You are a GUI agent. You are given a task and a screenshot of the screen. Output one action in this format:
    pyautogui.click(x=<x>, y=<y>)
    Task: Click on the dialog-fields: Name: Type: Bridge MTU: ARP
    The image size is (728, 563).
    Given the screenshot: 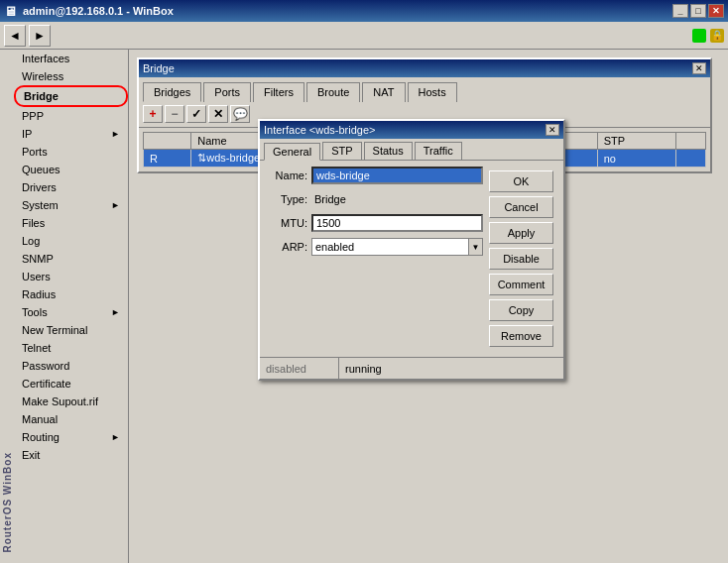 What is the action you would take?
    pyautogui.click(x=375, y=259)
    